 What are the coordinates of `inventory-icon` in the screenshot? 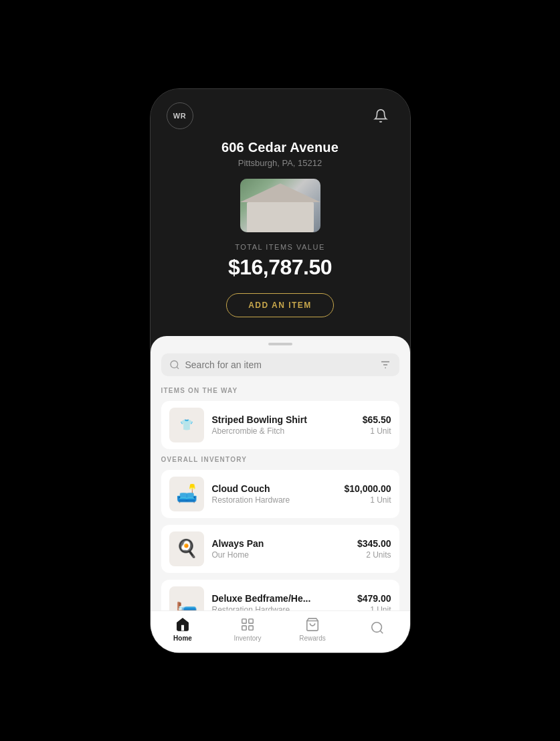 It's located at (248, 625).